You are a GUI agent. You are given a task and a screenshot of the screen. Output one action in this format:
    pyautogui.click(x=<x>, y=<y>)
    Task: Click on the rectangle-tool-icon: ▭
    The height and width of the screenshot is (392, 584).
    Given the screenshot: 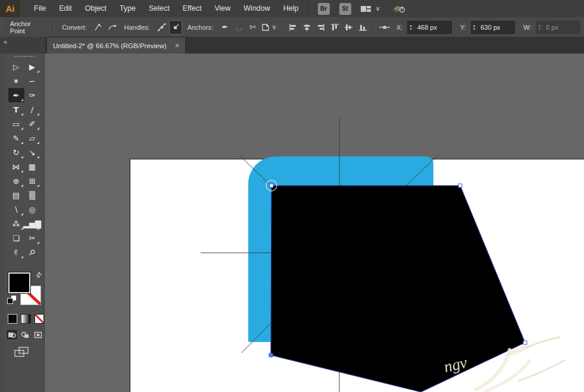 What is the action you would take?
    pyautogui.click(x=16, y=124)
    